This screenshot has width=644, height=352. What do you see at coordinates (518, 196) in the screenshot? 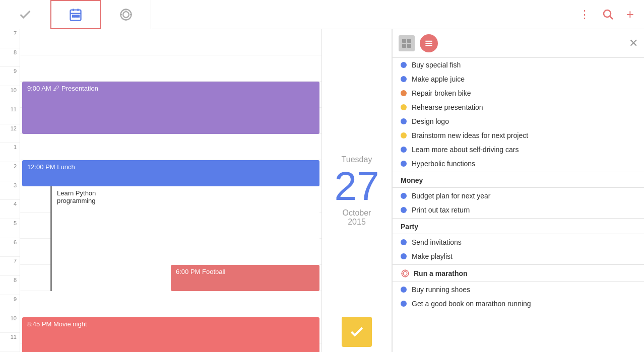
I see `task-item-budget: Budget plan for next year` at bounding box center [518, 196].